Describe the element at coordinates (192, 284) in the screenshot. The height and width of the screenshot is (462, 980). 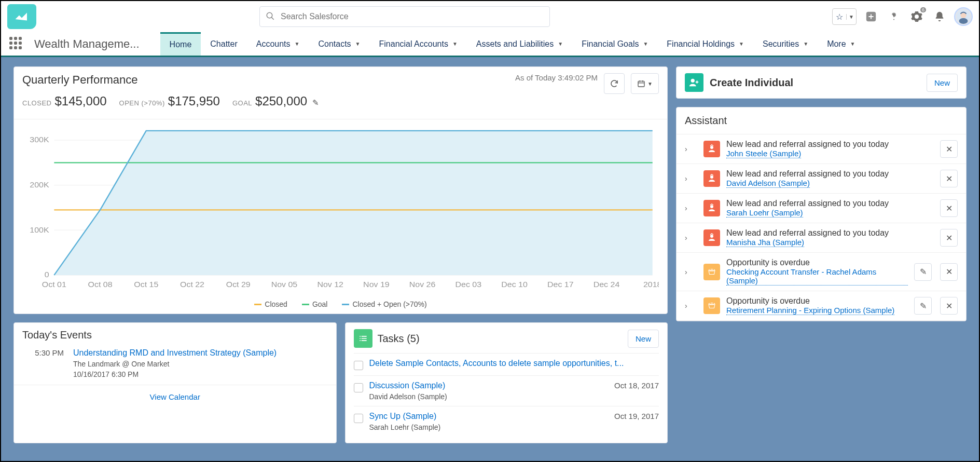
I see `svg-text: Oct 22` at that location.